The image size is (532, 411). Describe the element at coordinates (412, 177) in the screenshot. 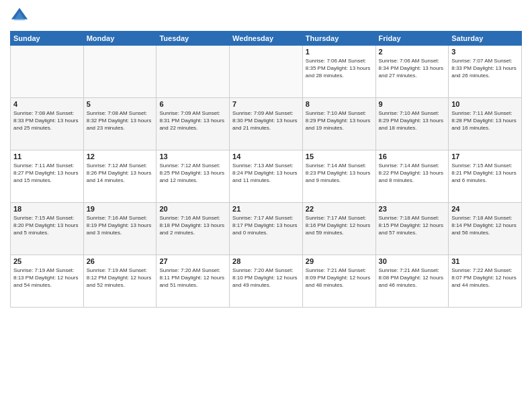

I see `calendar-cell: 16Sunrise: 7:14 AM Sunset: 8:22 PM Dayli…` at that location.